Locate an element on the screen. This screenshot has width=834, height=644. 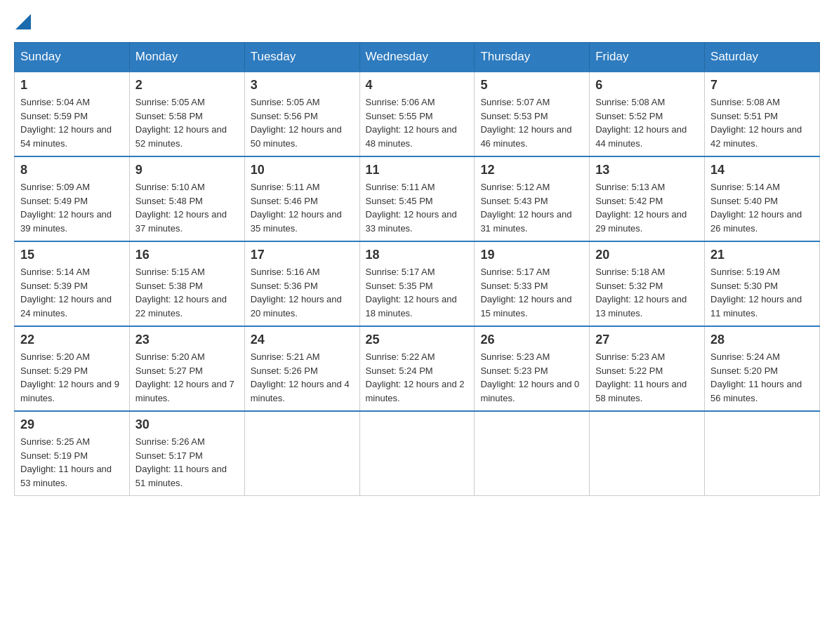
logo is located at coordinates (22, 21).